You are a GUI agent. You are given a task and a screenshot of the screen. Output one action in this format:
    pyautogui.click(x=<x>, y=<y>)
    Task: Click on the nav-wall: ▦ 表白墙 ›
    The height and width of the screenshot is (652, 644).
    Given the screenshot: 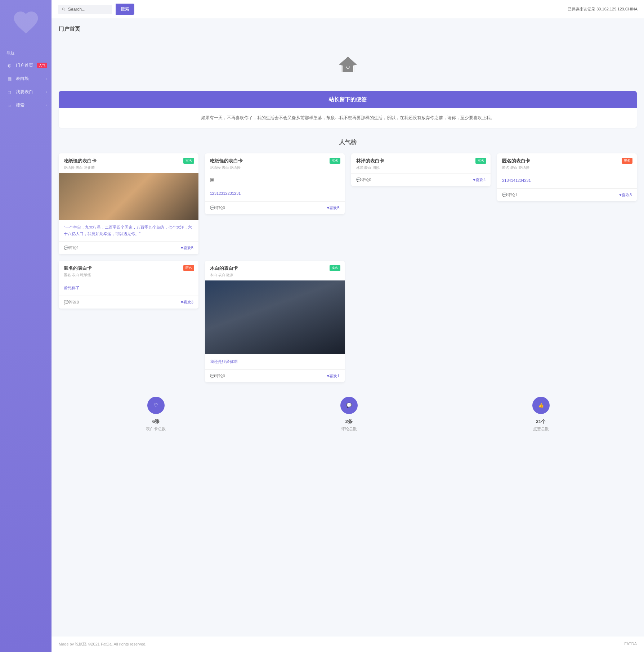 What is the action you would take?
    pyautogui.click(x=26, y=78)
    